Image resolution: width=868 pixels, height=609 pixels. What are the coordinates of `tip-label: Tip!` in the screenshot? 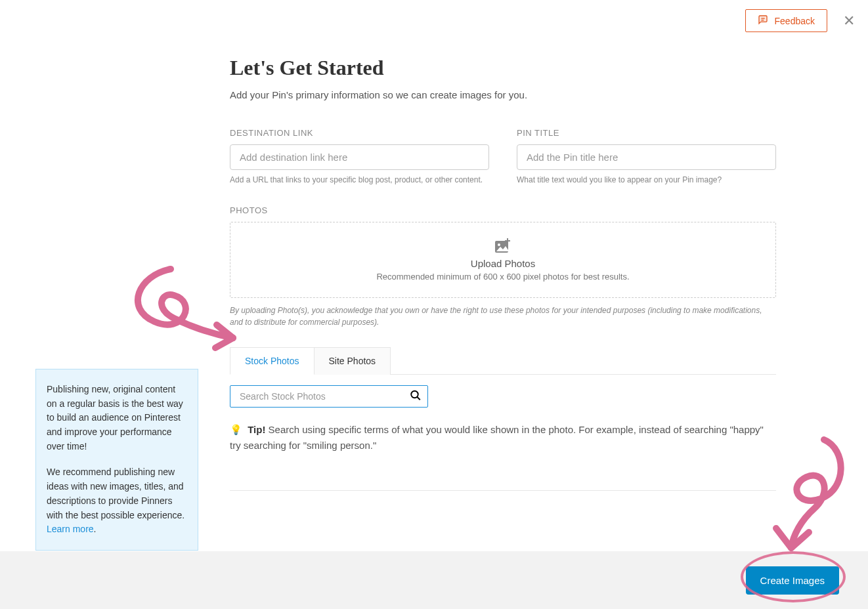 It's located at (256, 429).